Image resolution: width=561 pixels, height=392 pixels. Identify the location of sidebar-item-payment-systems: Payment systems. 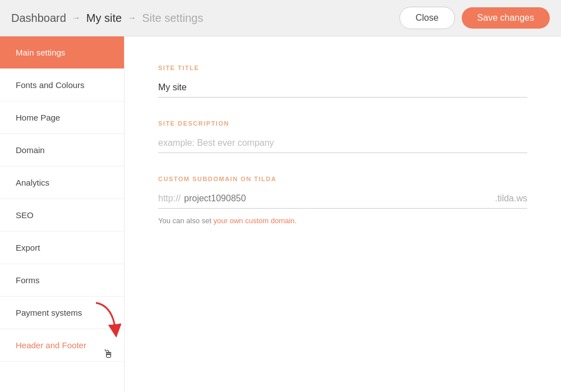
(62, 313).